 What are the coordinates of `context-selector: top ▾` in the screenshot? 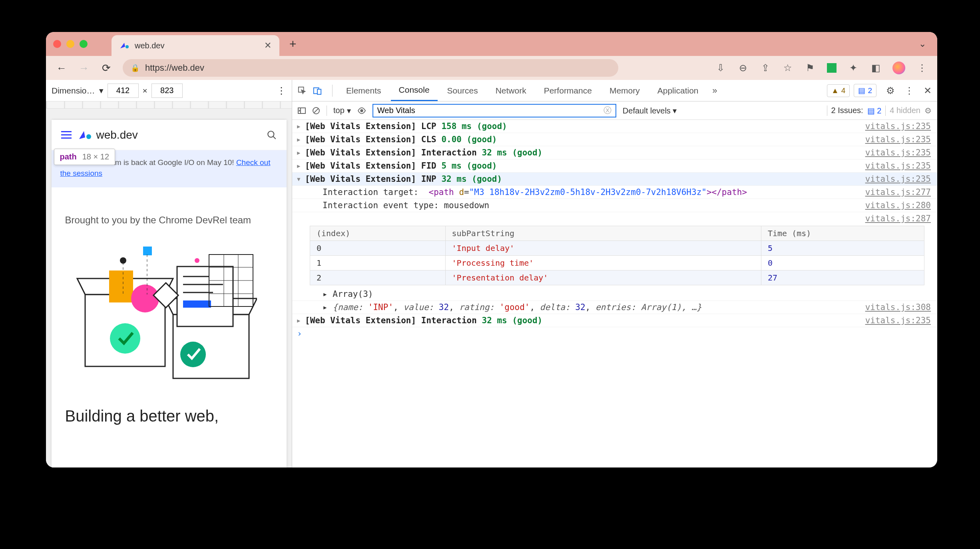 It's located at (342, 111).